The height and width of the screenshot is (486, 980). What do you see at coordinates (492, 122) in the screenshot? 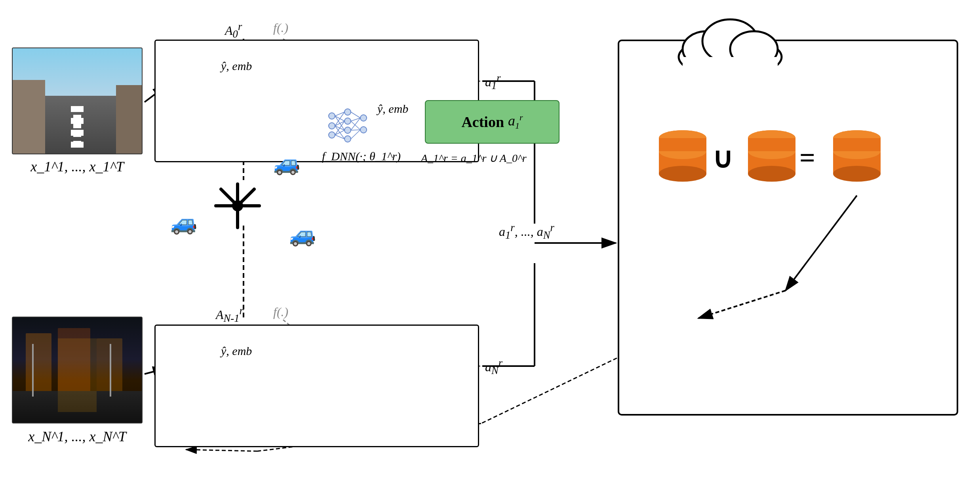
I see `action-box-top: Action a1r` at bounding box center [492, 122].